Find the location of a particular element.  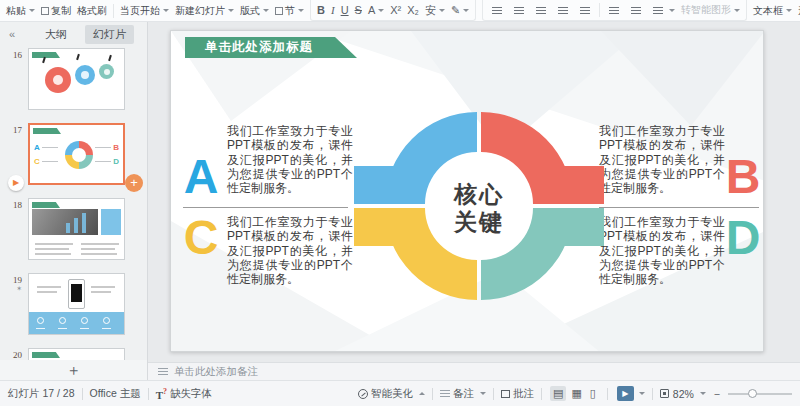

section-icon is located at coordinates (279, 11).